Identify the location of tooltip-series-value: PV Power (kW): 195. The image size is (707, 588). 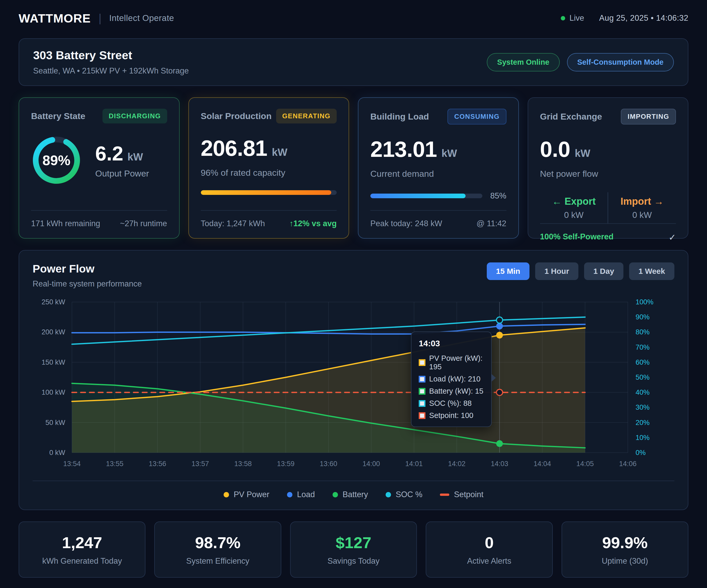
(457, 362).